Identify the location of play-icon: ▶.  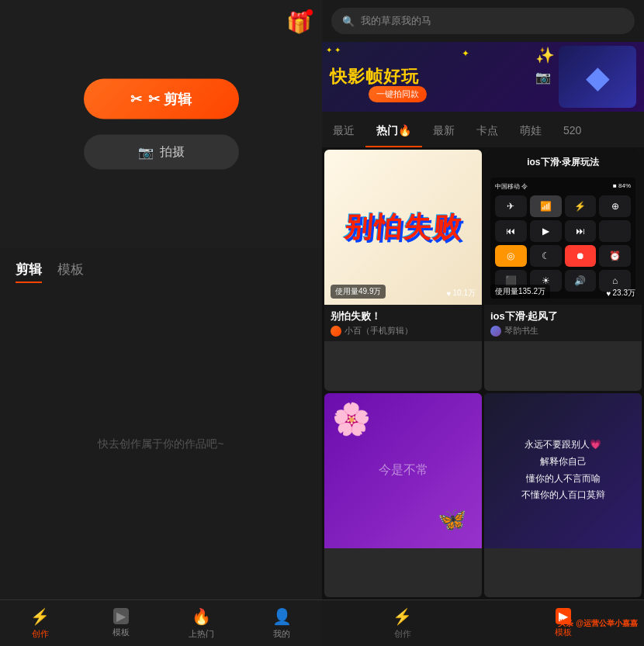
(121, 616).